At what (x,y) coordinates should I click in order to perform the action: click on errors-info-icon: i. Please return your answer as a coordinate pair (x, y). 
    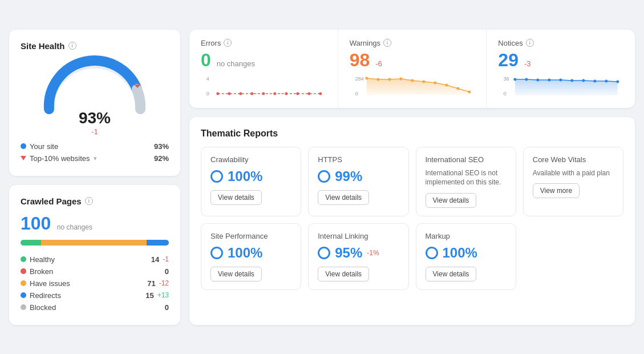
    Looking at the image, I should click on (228, 43).